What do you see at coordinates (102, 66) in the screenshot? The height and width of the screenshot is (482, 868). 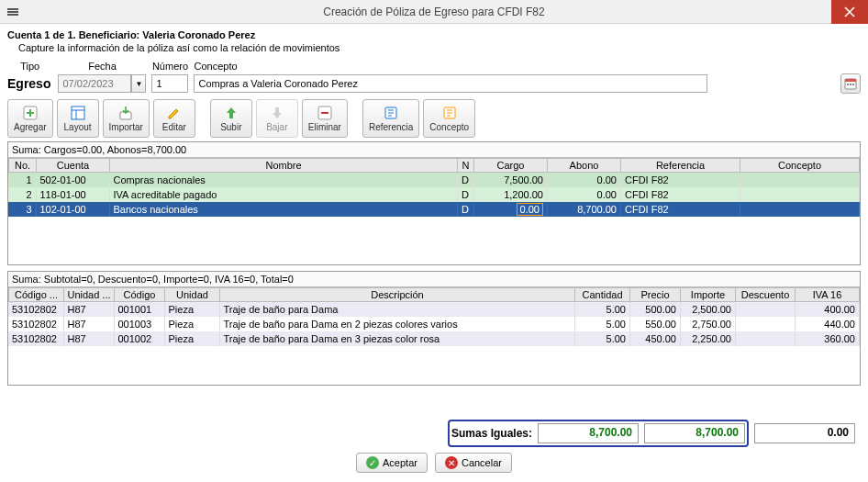 I see `fecha-label: Fecha` at bounding box center [102, 66].